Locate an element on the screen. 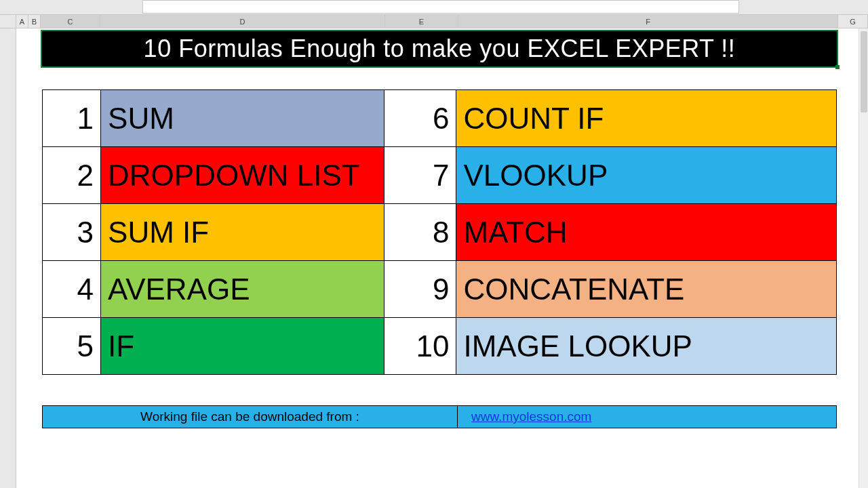 The width and height of the screenshot is (868, 488). formula-index: 10 is located at coordinates (420, 346).